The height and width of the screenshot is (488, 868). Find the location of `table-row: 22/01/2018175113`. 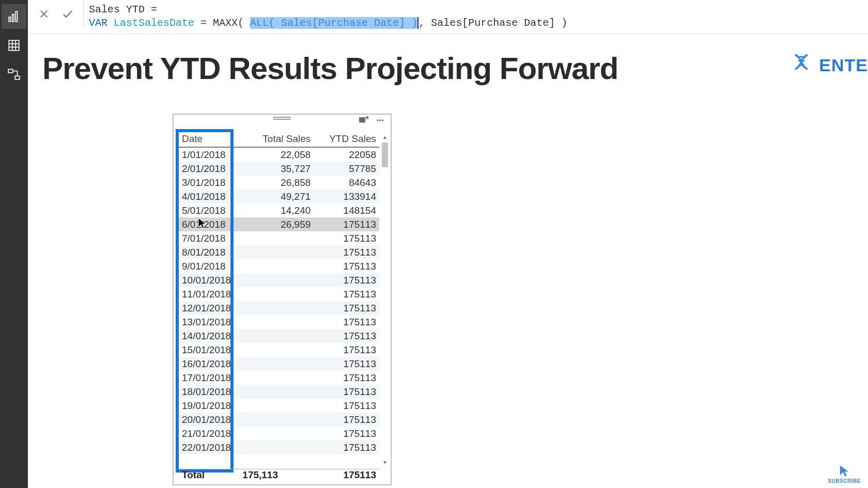

table-row: 22/01/2018175113 is located at coordinates (279, 447).